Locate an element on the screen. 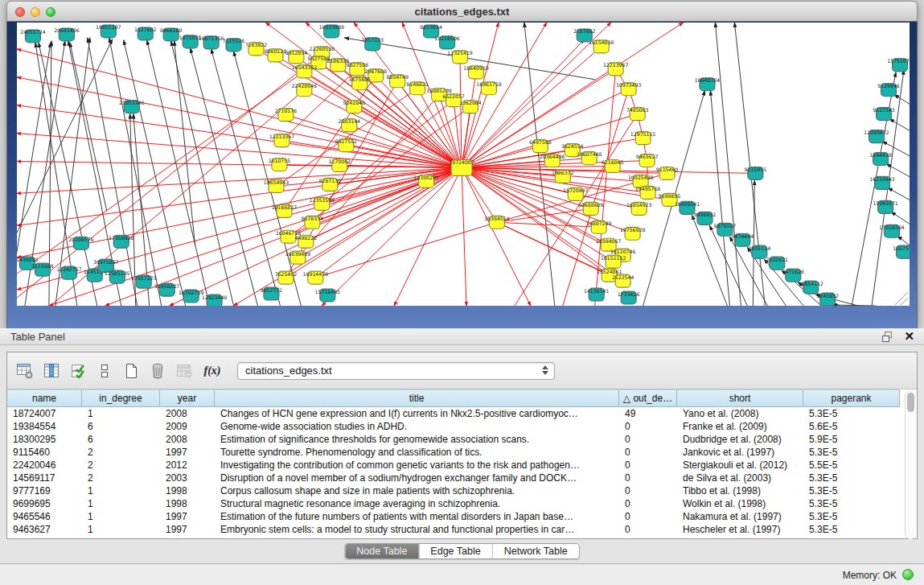 This screenshot has width=924, height=585. graph-node: 15992071 is located at coordinates (885, 207).